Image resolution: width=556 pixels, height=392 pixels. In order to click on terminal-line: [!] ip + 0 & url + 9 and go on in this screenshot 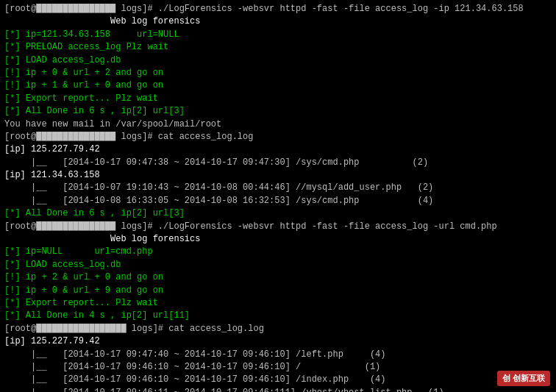, I will do `click(278, 291)`.